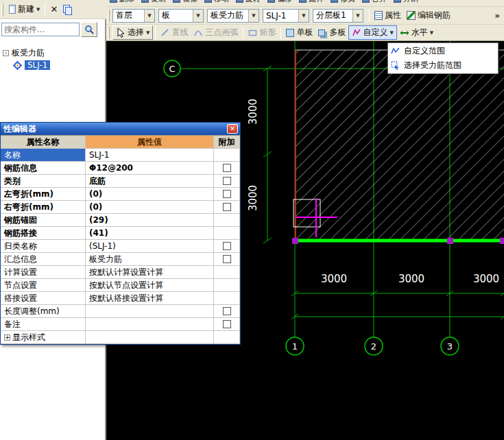 The width and height of the screenshot is (504, 440). I want to click on multi-slab-button: 多板, so click(332, 33).